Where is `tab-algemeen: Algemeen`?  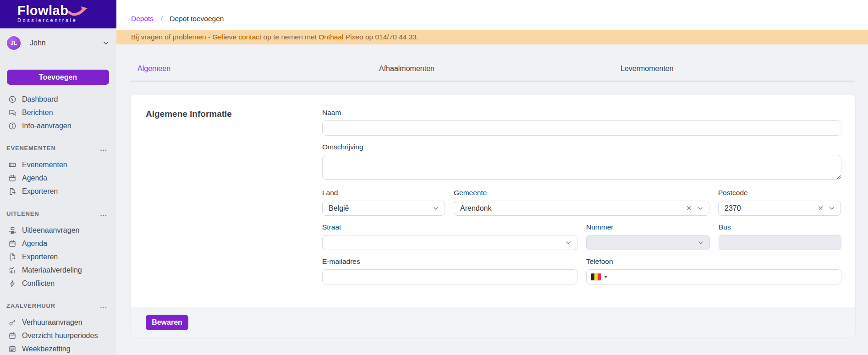 tab-algemeen: Algemeen is located at coordinates (251, 70).